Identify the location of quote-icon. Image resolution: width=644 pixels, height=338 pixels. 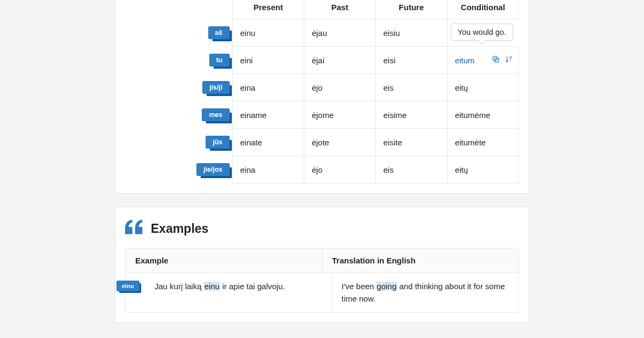
(134, 229).